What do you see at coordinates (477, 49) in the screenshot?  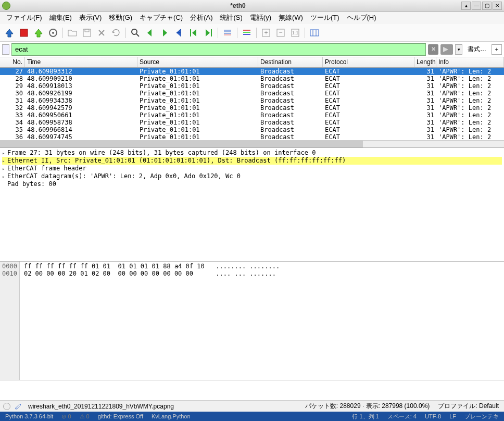 I see `expression-button: 書式…` at bounding box center [477, 49].